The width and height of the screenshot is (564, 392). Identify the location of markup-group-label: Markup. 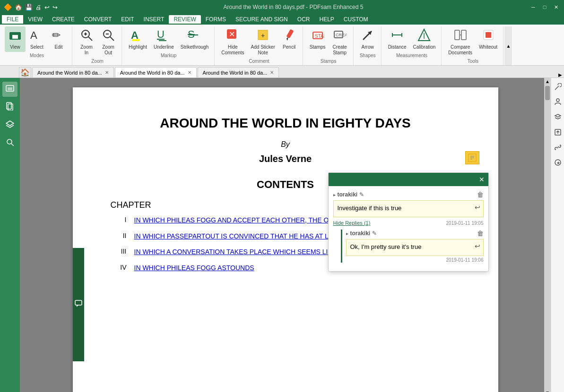
(168, 56).